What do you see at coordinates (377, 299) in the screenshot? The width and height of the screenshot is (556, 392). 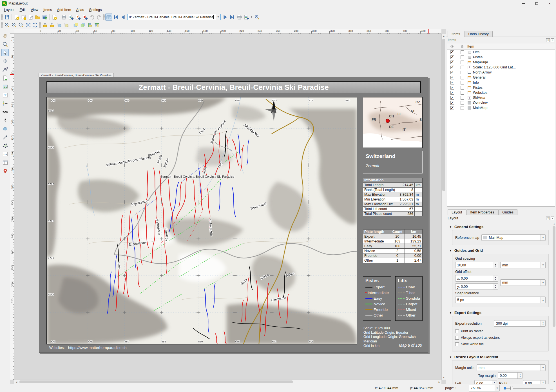 I see `pistes-legend-item: Pistes ExpertIntermediateEasyNoviceFreer…` at bounding box center [377, 299].